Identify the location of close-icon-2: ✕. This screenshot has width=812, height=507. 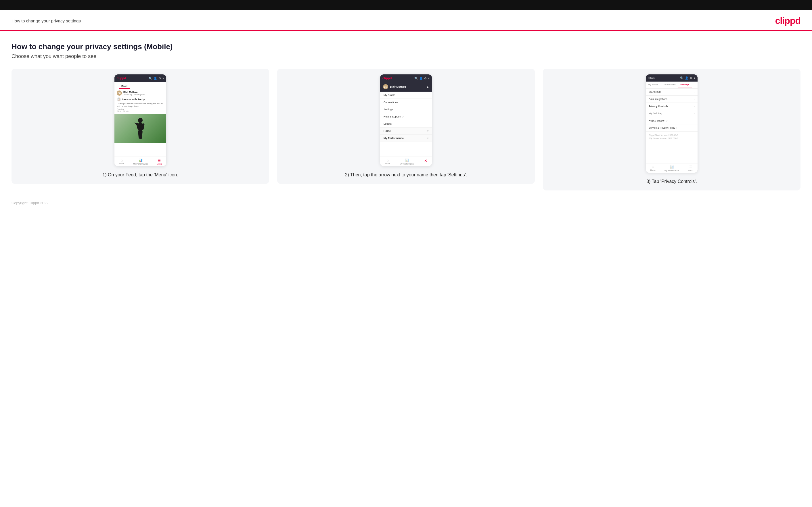
(425, 161).